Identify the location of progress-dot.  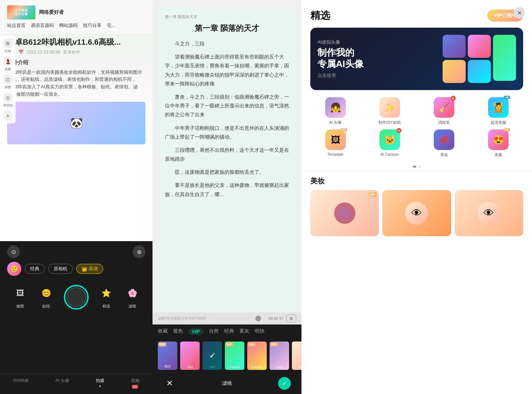
(258, 318).